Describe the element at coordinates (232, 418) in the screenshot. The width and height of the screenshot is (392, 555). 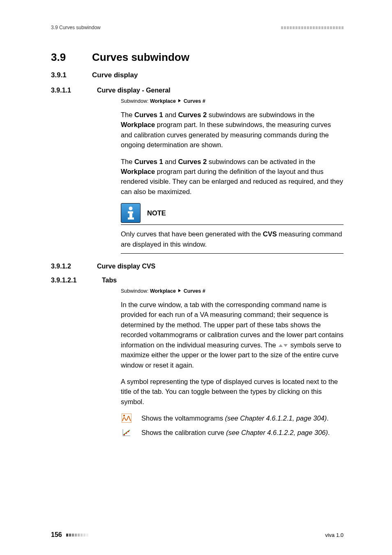
I see `list-item: Shows the voltammograms (see Chapter 4.6…` at that location.